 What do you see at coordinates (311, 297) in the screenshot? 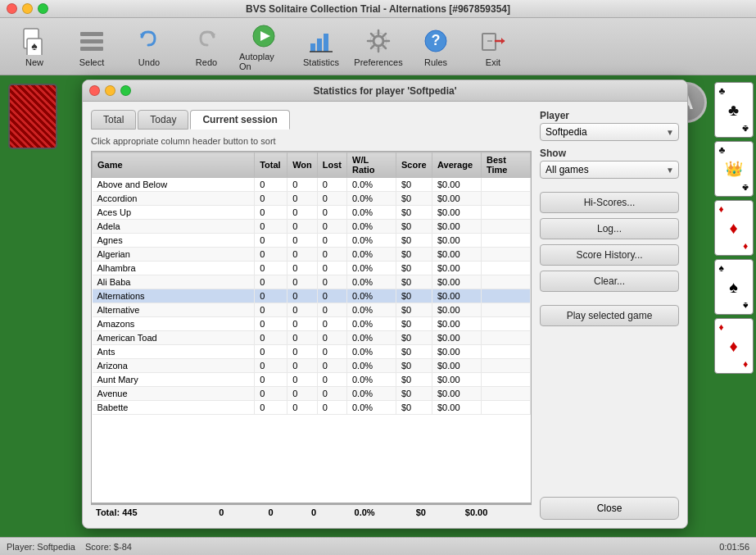
I see `table-row: Alternations 0 0 0 0.0% $0 $0.00` at bounding box center [311, 297].